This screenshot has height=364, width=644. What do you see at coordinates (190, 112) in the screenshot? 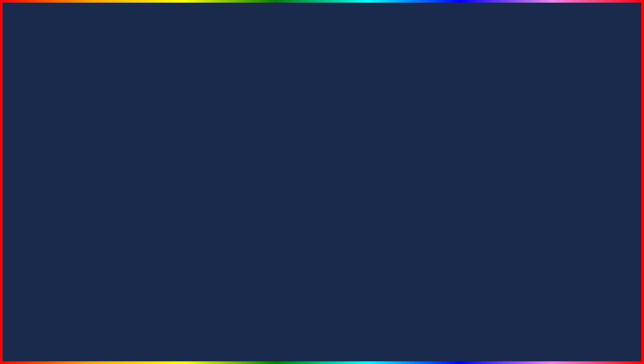
I see `close-button-left: ×` at bounding box center [190, 112].